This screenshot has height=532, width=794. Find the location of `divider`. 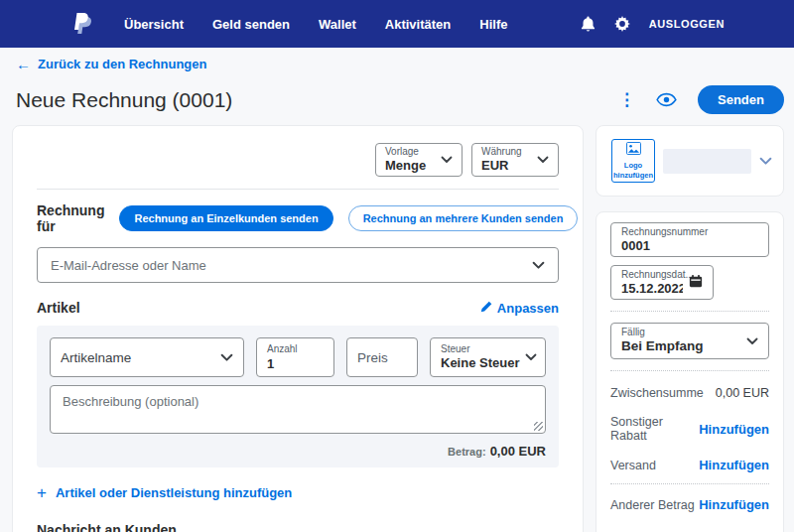

divider is located at coordinates (298, 189).